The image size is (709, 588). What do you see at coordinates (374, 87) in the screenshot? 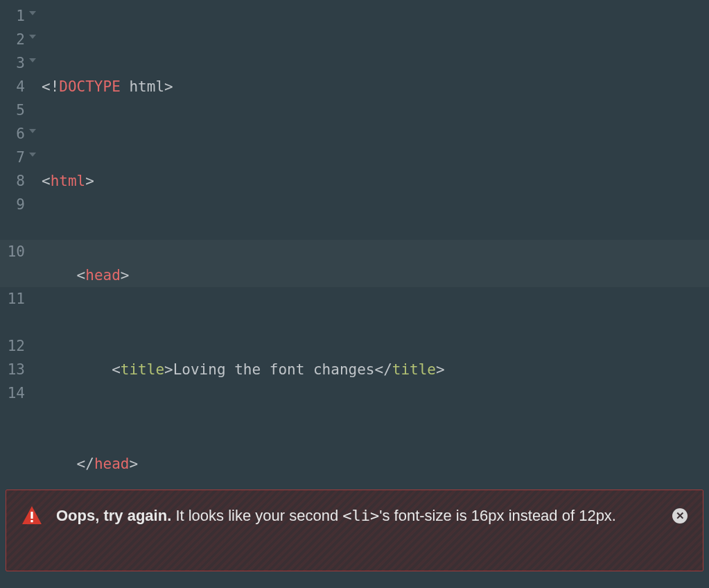
I see `code-line: <!DOCTYPE html>` at bounding box center [374, 87].